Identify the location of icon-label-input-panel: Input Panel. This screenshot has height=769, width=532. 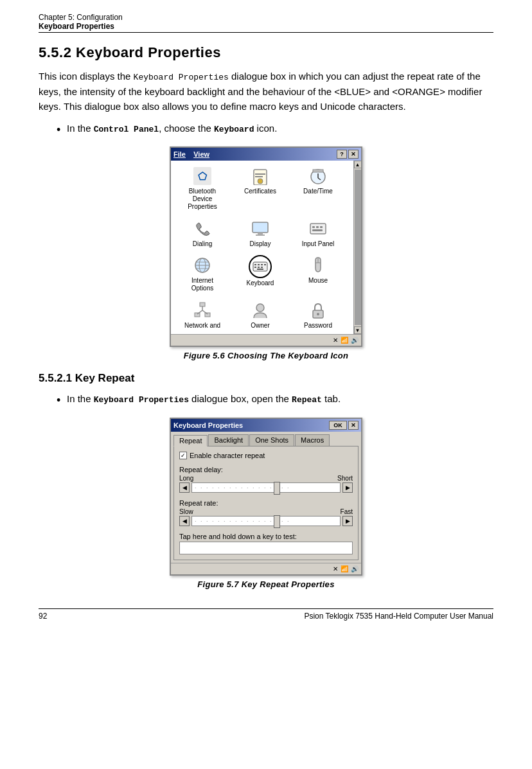
(319, 244).